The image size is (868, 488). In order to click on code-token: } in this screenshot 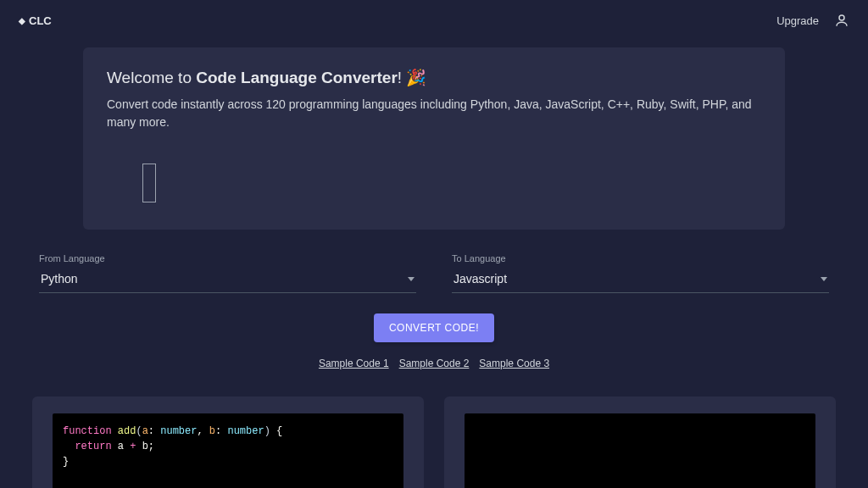, I will do `click(66, 462)`.